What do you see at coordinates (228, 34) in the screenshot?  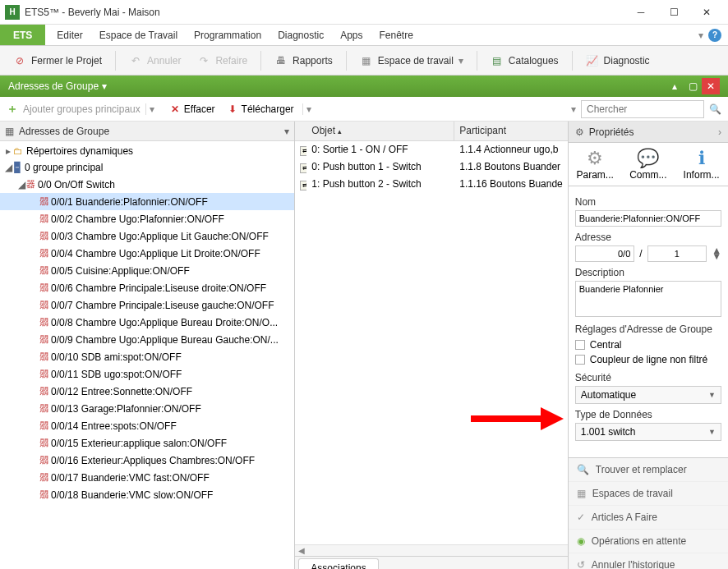 I see `menu-programming: Programmation` at bounding box center [228, 34].